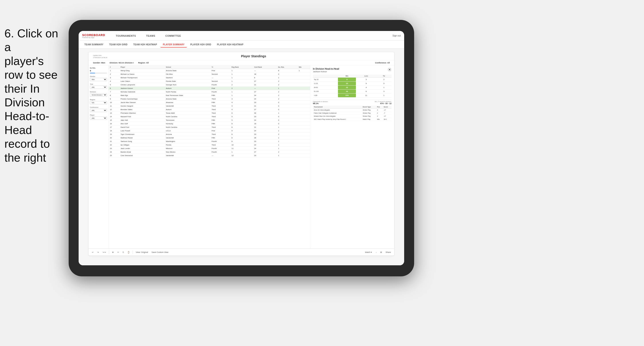 The image size is (644, 346). What do you see at coordinates (118, 44) in the screenshot?
I see `tab-team-h2h-grid: TEAM H2H GRID` at bounding box center [118, 44].